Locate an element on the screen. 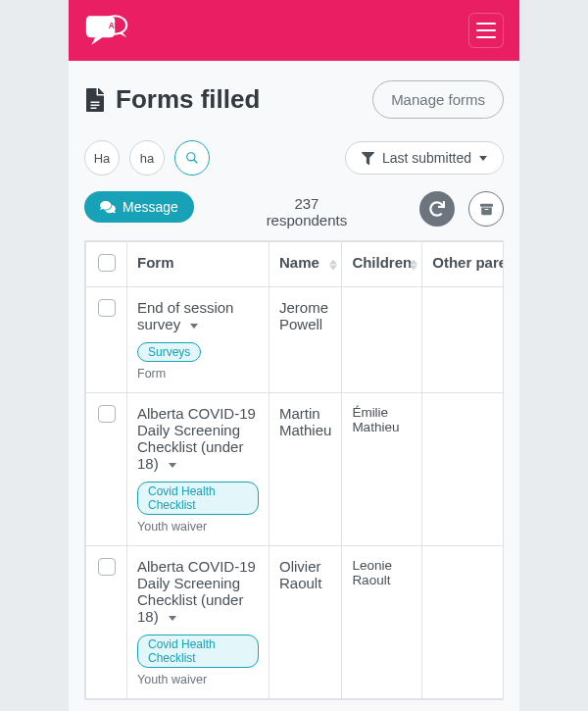  search-button is located at coordinates (192, 158).